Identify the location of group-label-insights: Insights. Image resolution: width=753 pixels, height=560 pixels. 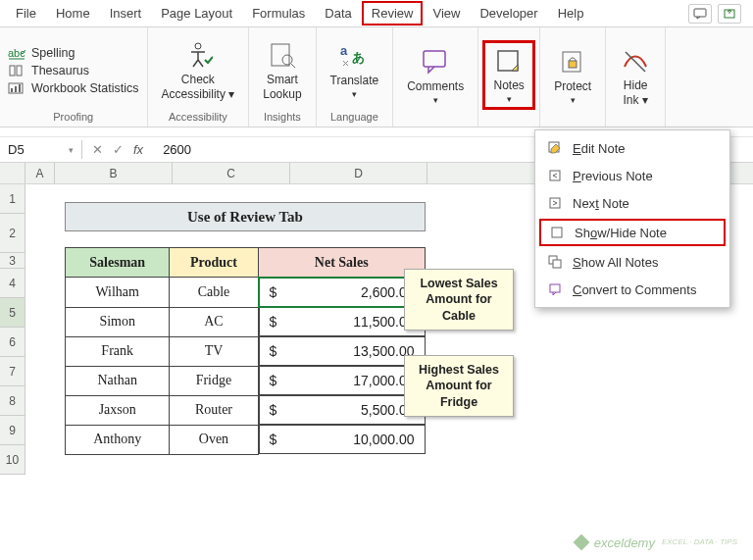
(282, 117).